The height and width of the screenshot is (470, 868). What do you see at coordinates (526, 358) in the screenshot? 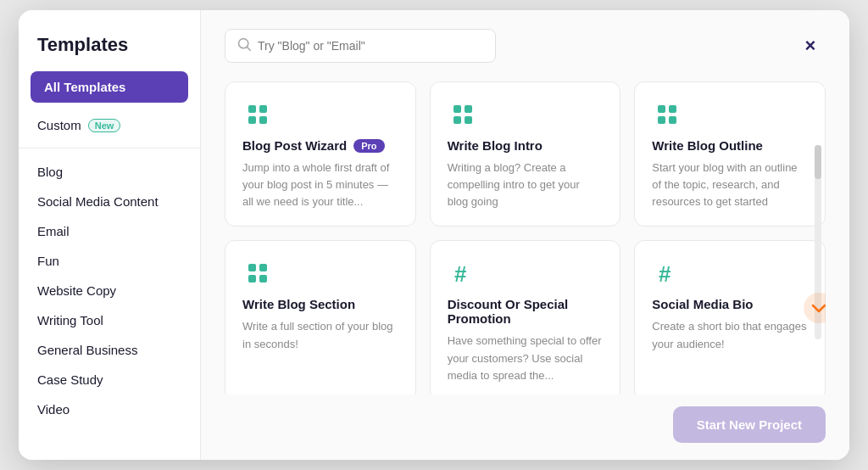
I see `card-description: Have something special to offer your cus…` at bounding box center [526, 358].